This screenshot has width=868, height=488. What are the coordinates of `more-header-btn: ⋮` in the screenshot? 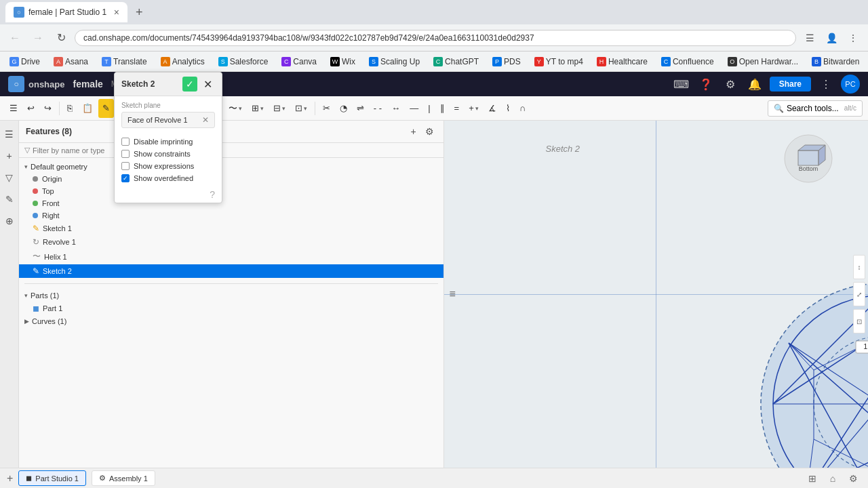 It's located at (826, 84).